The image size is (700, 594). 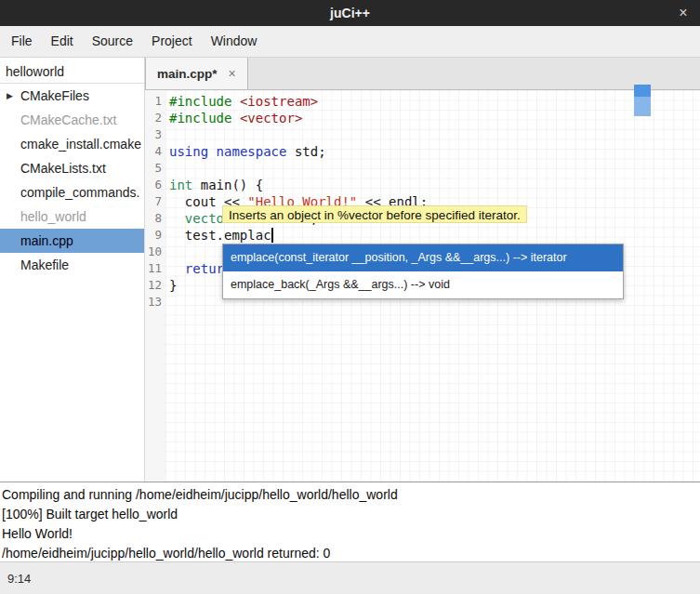 What do you see at coordinates (435, 185) in the screenshot?
I see `code-line: int main() {` at bounding box center [435, 185].